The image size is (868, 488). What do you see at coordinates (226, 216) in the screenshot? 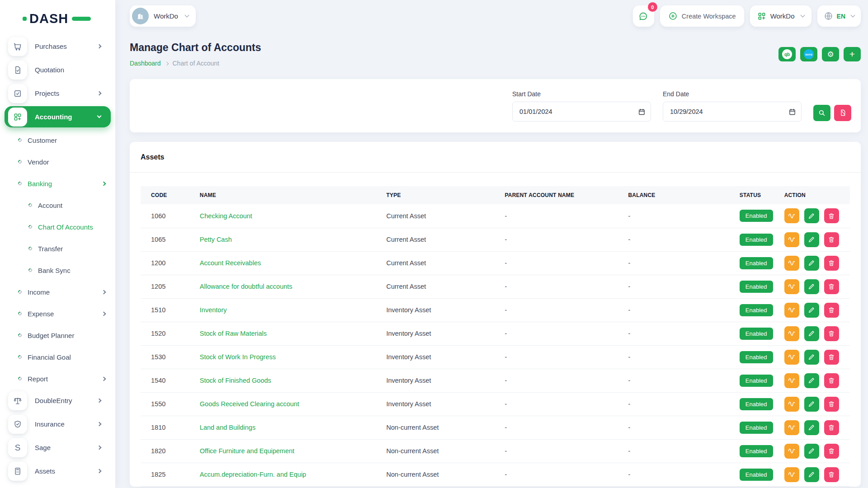
I see `account-link: Checking Account` at bounding box center [226, 216].